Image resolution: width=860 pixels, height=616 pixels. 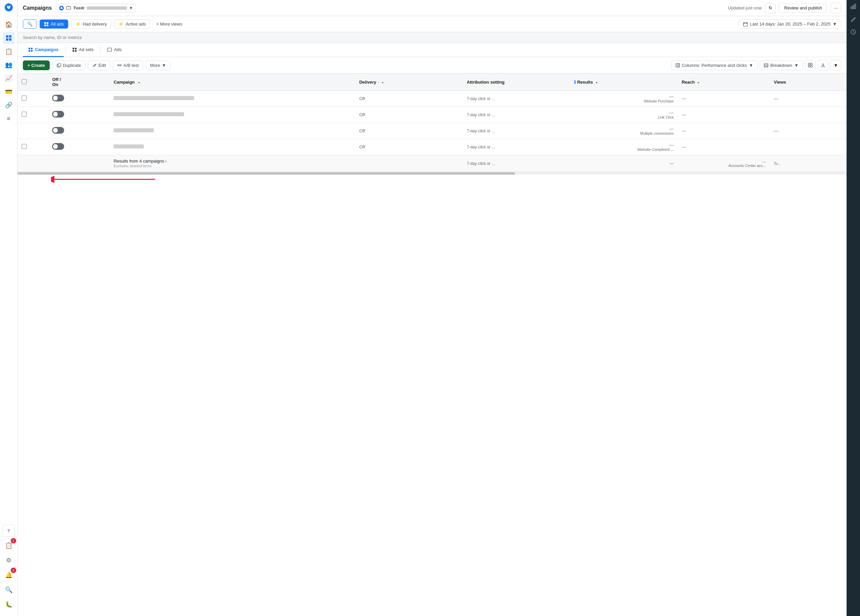 I want to click on bell-button: 🔔 2, so click(x=9, y=575).